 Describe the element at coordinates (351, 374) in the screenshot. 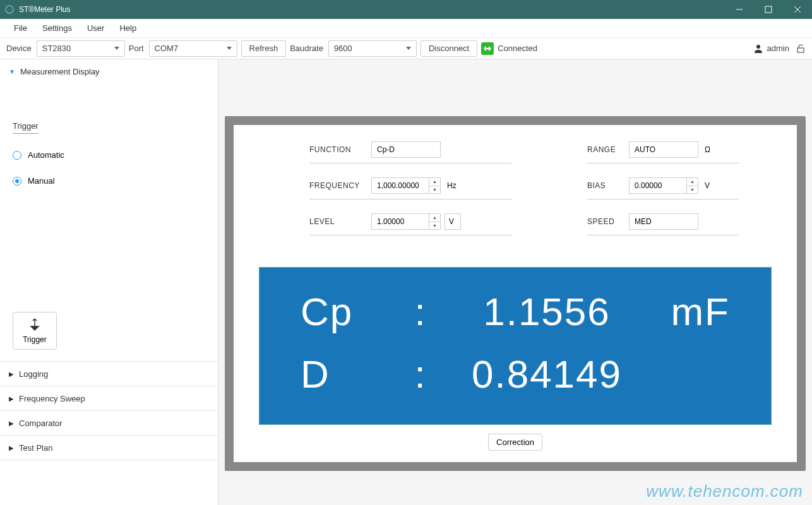

I see `readout-secondary-name: D` at that location.